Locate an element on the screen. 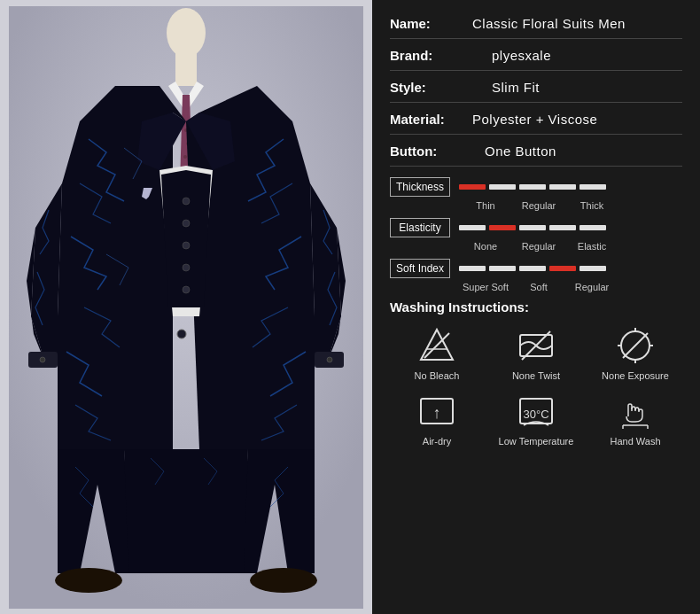  scale-name-thickness-1: Regular is located at coordinates (539, 206).